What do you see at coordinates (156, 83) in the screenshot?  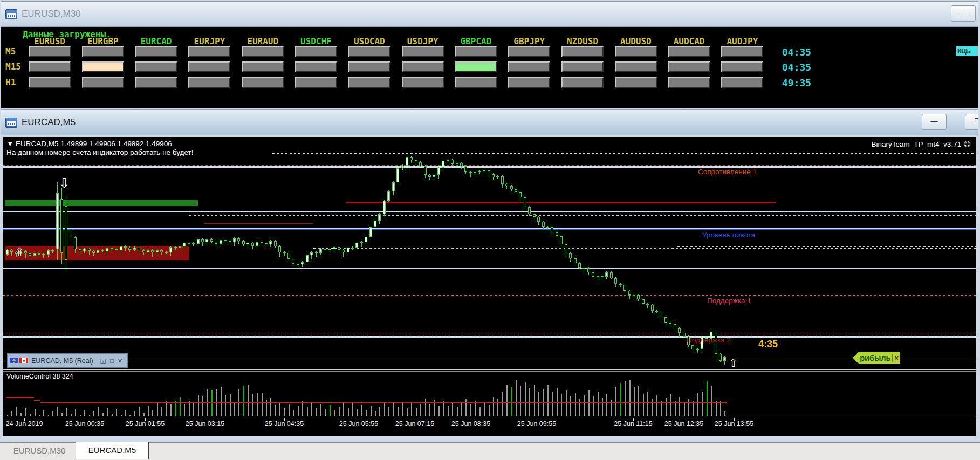 I see `matrix-cell-H1-EURCAD` at bounding box center [156, 83].